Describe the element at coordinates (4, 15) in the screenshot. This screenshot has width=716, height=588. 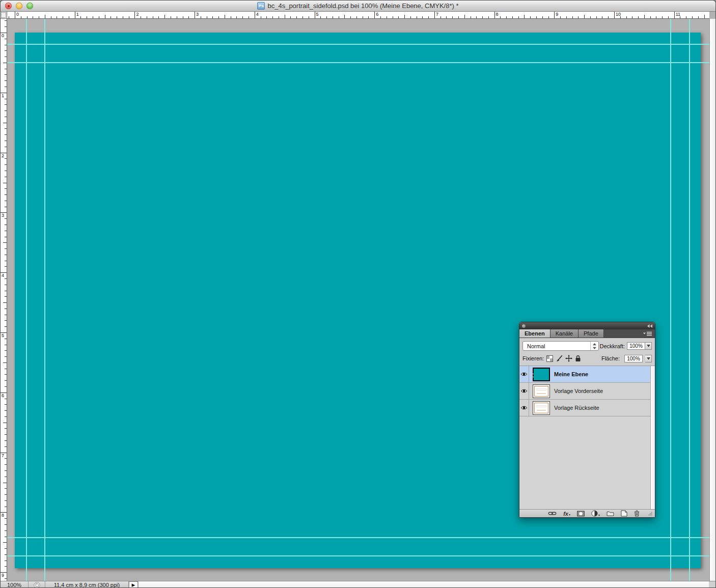
I see `ruler-origin-corner` at that location.